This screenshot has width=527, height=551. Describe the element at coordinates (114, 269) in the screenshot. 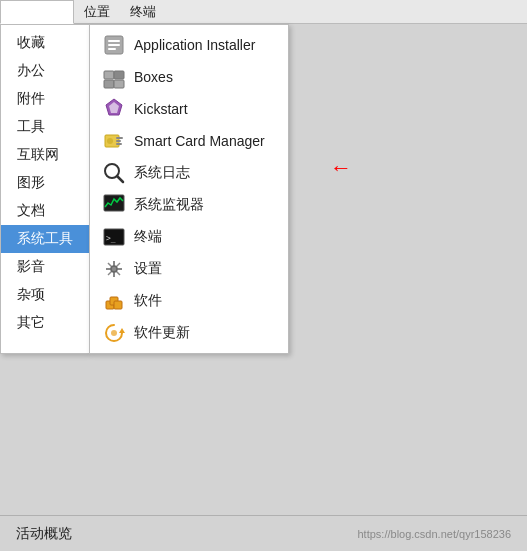

I see `app-settings-icon` at that location.